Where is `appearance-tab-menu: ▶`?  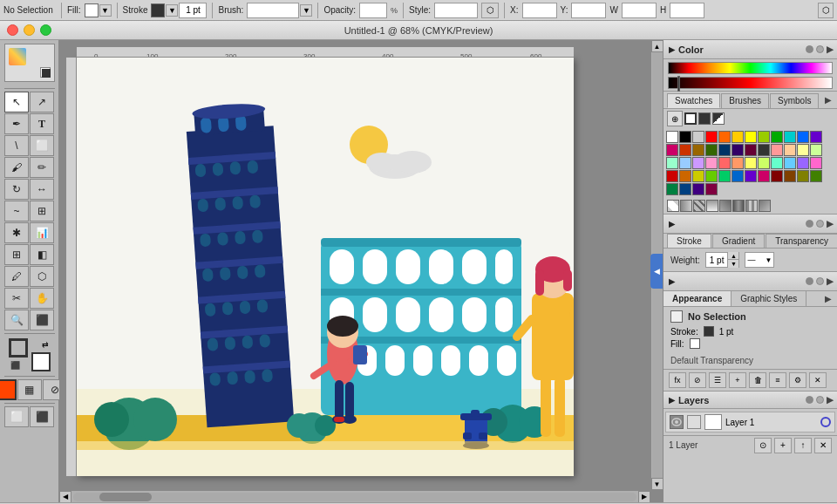
appearance-tab-menu: ▶ is located at coordinates (828, 298).